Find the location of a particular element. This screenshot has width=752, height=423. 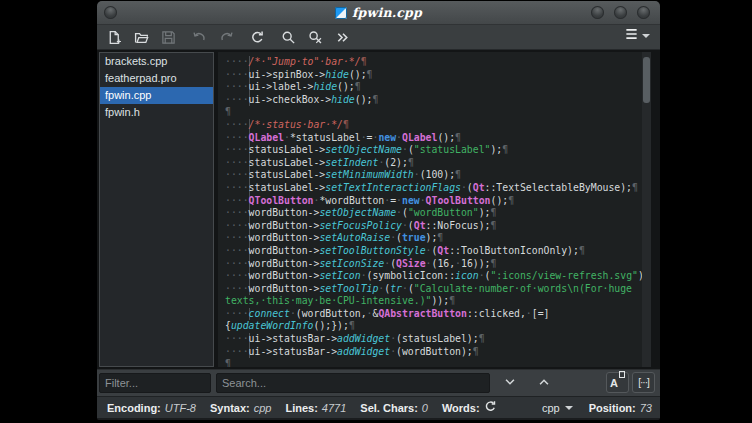

statusbar-right: cpp Position: 73 is located at coordinates (597, 408).